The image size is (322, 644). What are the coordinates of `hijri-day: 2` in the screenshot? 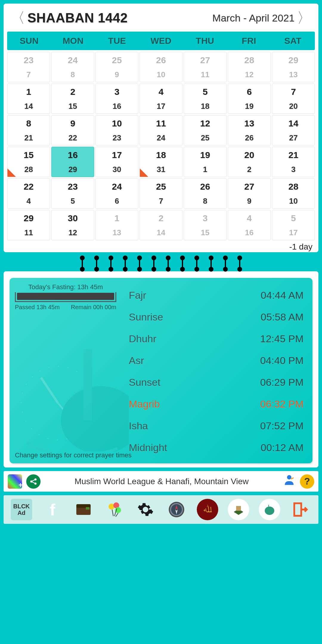 It's located at (161, 218).